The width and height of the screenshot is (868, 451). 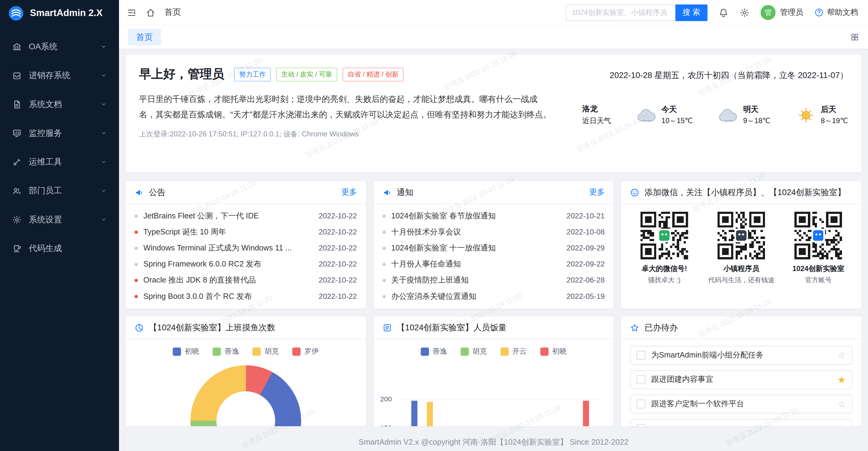 What do you see at coordinates (646, 115) in the screenshot?
I see `cloud-icon` at bounding box center [646, 115].